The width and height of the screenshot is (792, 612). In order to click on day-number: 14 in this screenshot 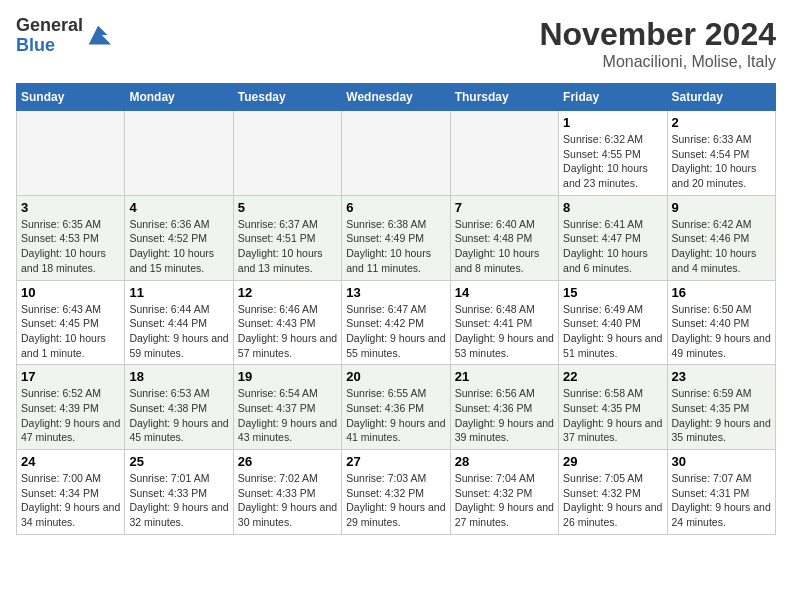, I will do `click(504, 292)`.